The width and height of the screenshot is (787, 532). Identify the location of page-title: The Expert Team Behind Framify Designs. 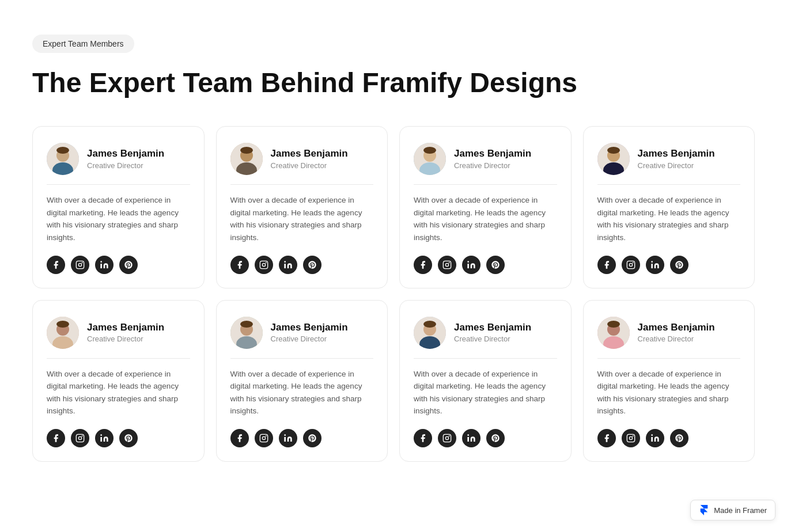
(394, 83).